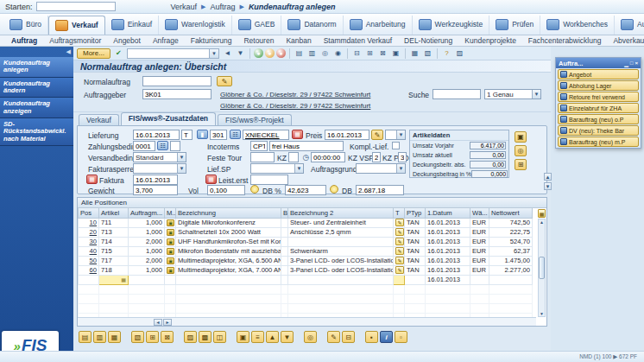 The width and height of the screenshot is (644, 362). What do you see at coordinates (511, 270) in the screenshot?
I see `cell-nettowert: 2.277,00` at bounding box center [511, 270].